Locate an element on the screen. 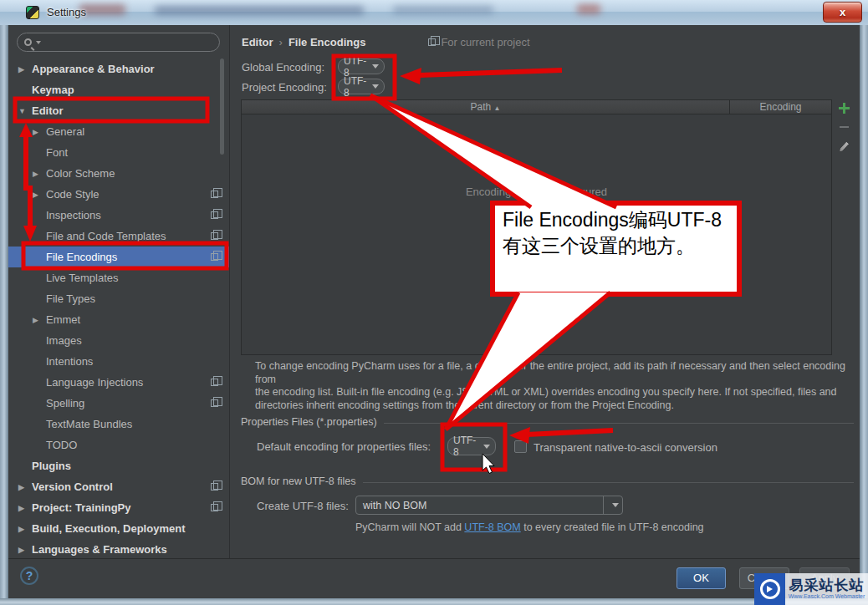 This screenshot has width=868, height=605. encoding-help-text: To change encoding PyCharm uses for a fi… is located at coordinates (555, 386).